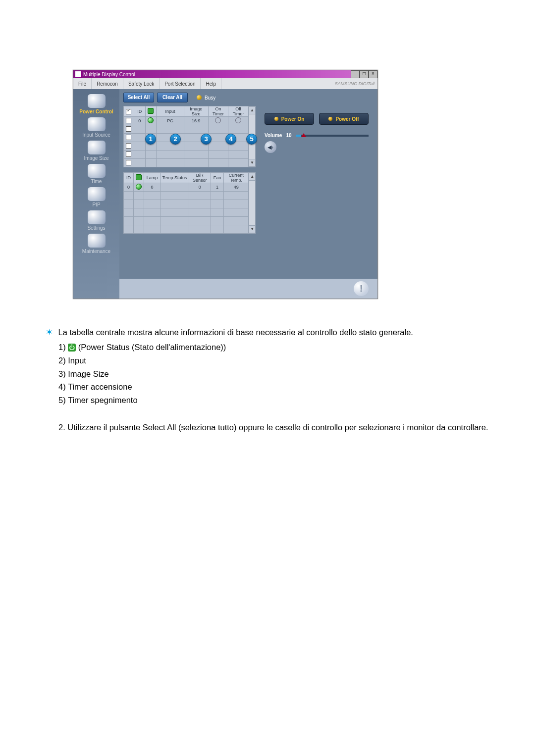 The height and width of the screenshot is (756, 535). What do you see at coordinates (373, 74) in the screenshot?
I see `close-button: ×` at bounding box center [373, 74].